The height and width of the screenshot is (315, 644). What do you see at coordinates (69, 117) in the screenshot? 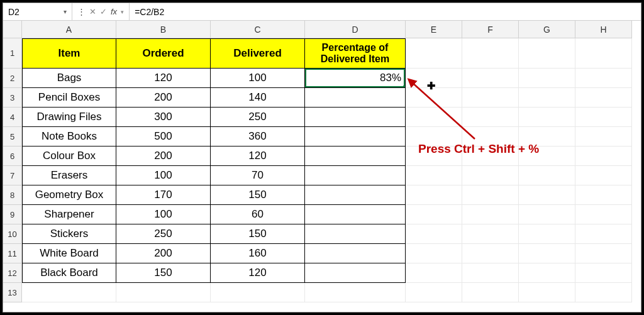
I see `cell-item: Drawing Files` at bounding box center [69, 117].